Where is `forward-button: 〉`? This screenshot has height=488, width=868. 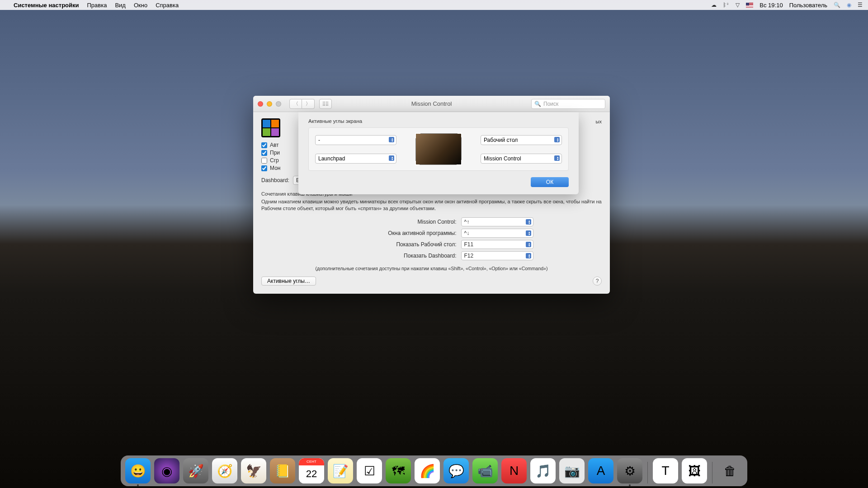 forward-button: 〉 is located at coordinates (308, 104).